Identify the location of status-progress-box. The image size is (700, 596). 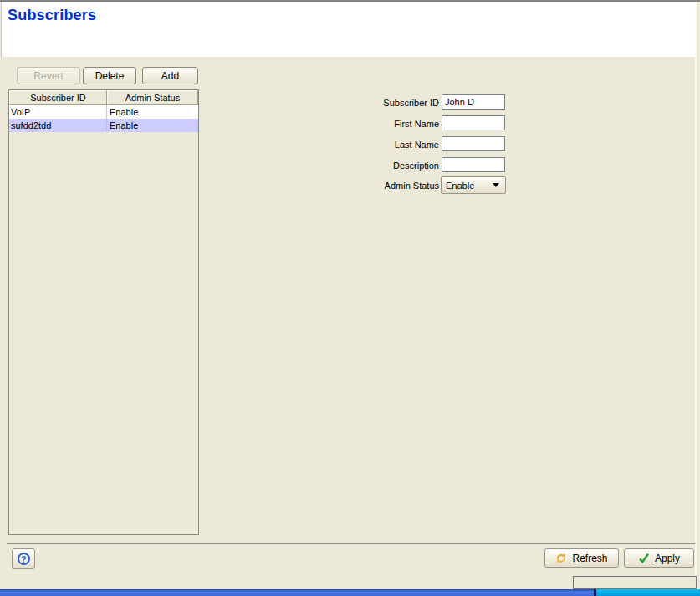
(635, 583).